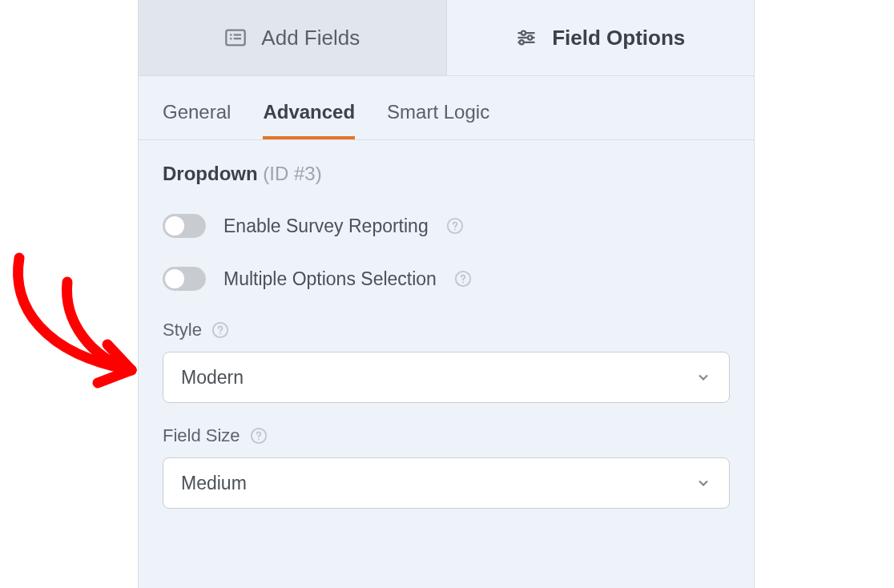  What do you see at coordinates (309, 120) in the screenshot?
I see `sub-tab-advanced: Advanced` at bounding box center [309, 120].